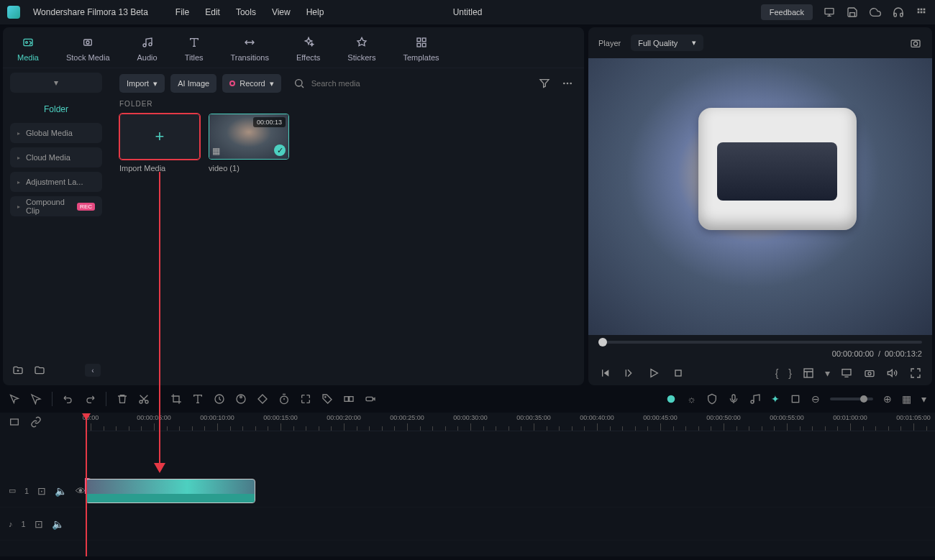 The height and width of the screenshot is (560, 935). I want to click on prev-frame-icon, so click(605, 373).